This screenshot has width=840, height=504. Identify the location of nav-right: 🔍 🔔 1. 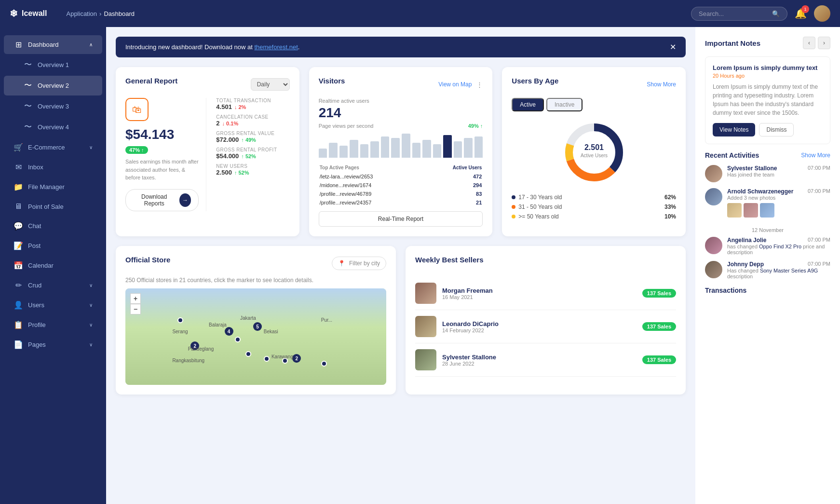
(761, 14).